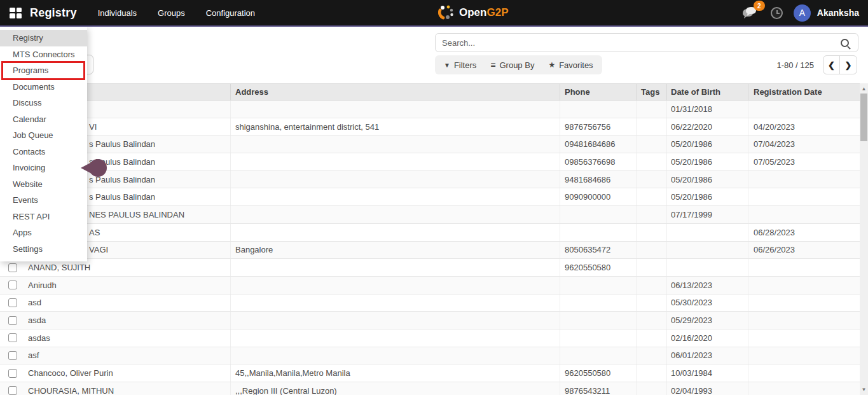  Describe the element at coordinates (803, 13) in the screenshot. I see `user-avatar: A` at that location.